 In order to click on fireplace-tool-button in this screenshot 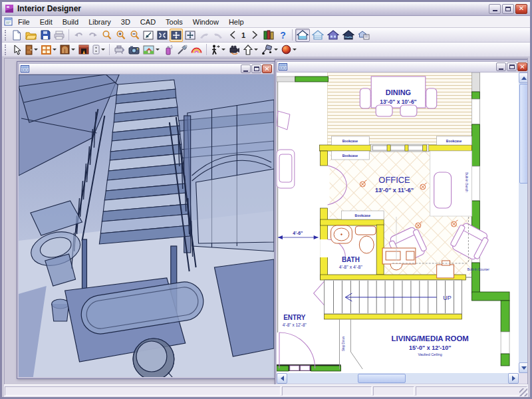, I will do `click(84, 50)`.